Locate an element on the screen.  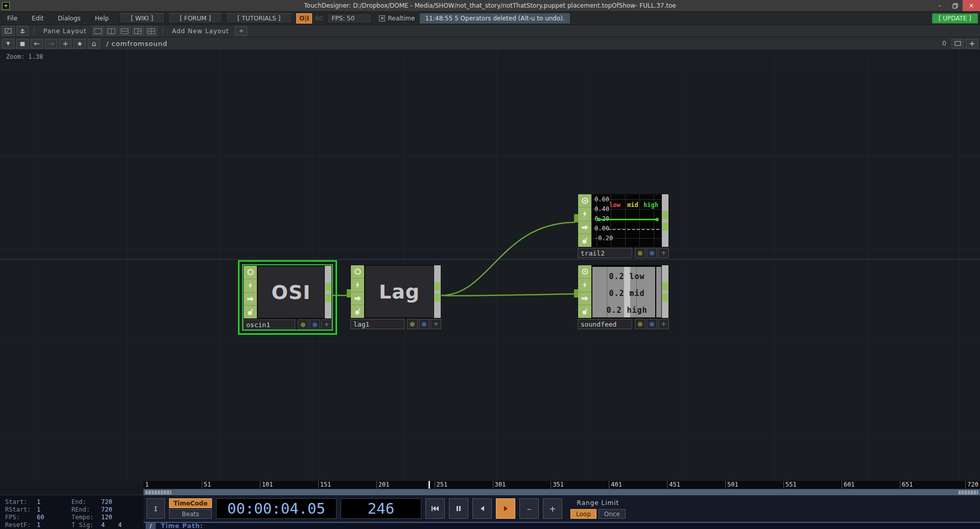
node-lag1: Lag lag1 + is located at coordinates (396, 297).